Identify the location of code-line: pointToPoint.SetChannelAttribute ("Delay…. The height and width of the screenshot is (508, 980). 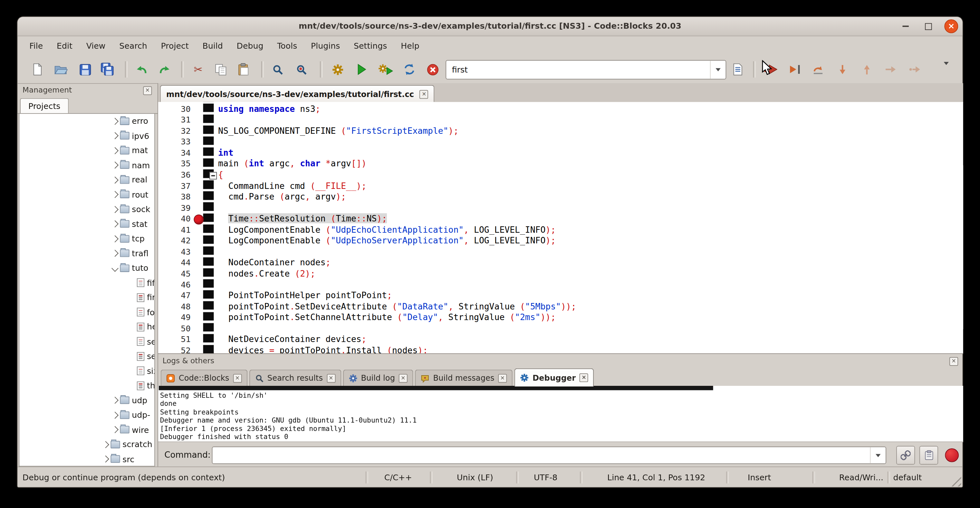
(590, 317).